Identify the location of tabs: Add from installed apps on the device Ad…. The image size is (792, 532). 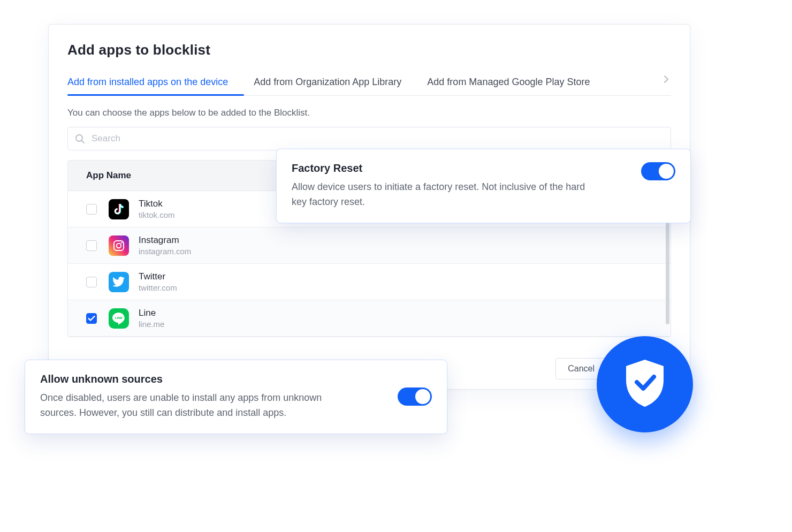
(369, 85).